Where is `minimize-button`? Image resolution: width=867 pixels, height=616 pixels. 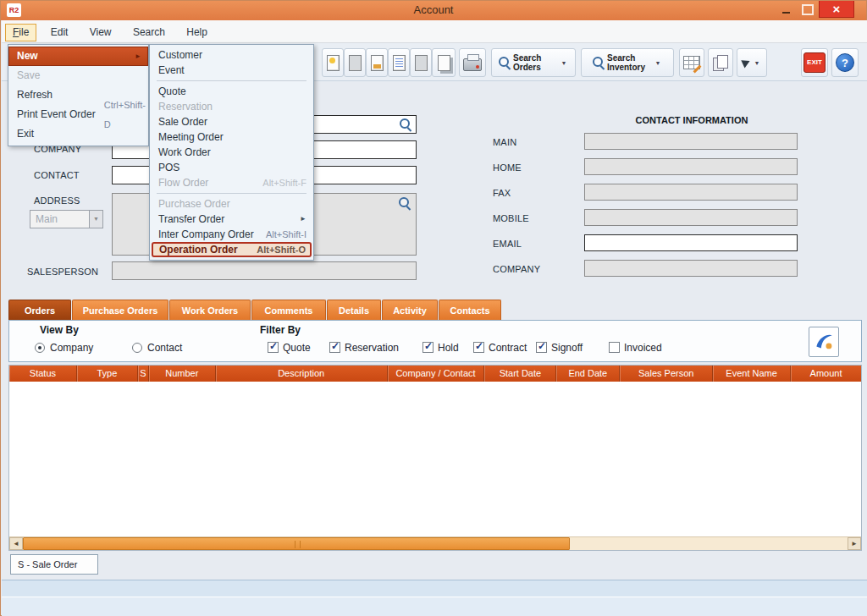
minimize-button is located at coordinates (786, 9).